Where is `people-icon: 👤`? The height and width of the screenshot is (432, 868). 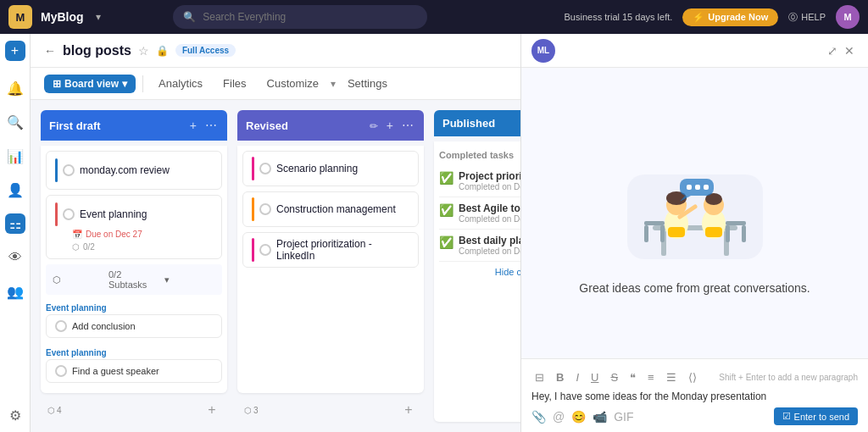
people-icon: 👤 is located at coordinates (15, 190).